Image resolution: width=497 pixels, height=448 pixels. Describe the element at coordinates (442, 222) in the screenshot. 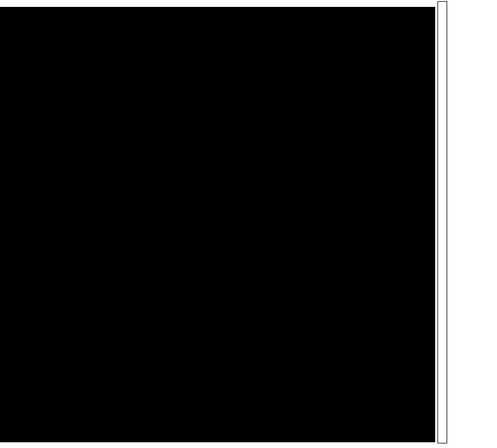

I see `colorbar-gradient` at that location.